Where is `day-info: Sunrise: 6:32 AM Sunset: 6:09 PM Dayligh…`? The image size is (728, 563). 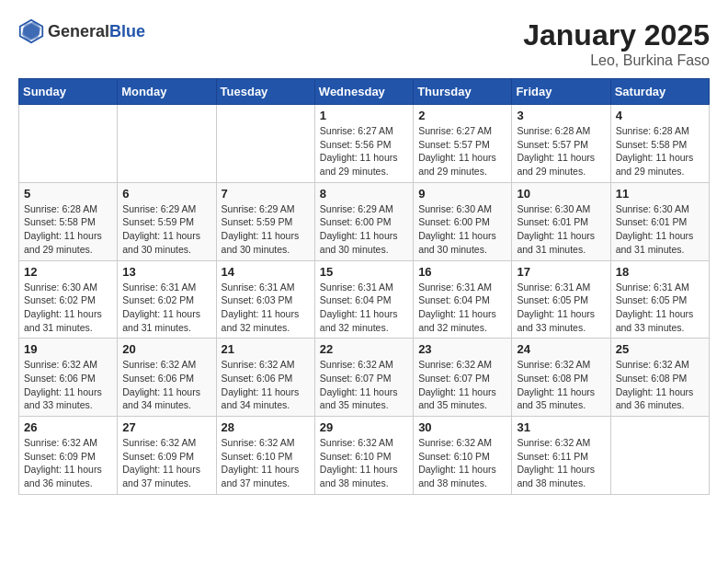 day-info: Sunrise: 6:32 AM Sunset: 6:09 PM Dayligh… is located at coordinates (68, 464).